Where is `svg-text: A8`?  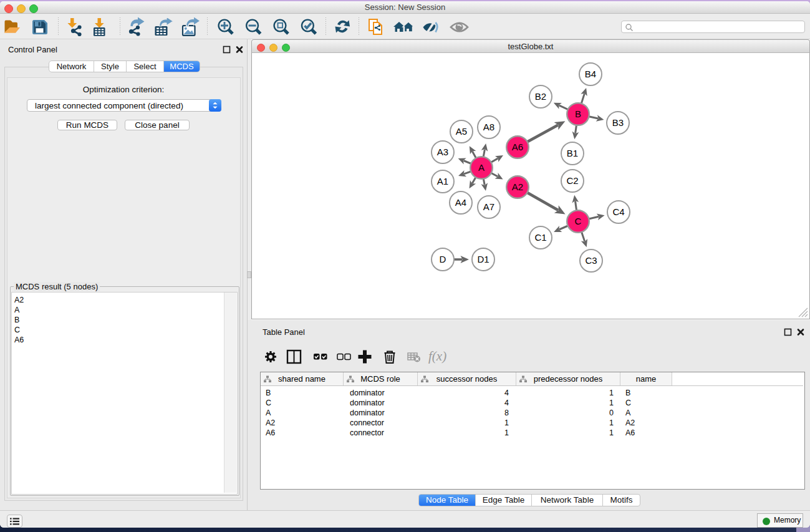
svg-text: A8 is located at coordinates (489, 127).